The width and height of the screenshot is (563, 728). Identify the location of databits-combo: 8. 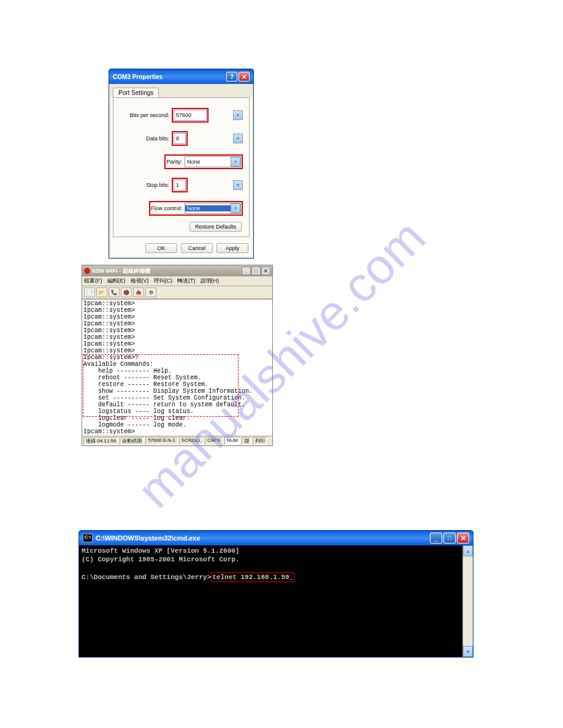
(180, 138).